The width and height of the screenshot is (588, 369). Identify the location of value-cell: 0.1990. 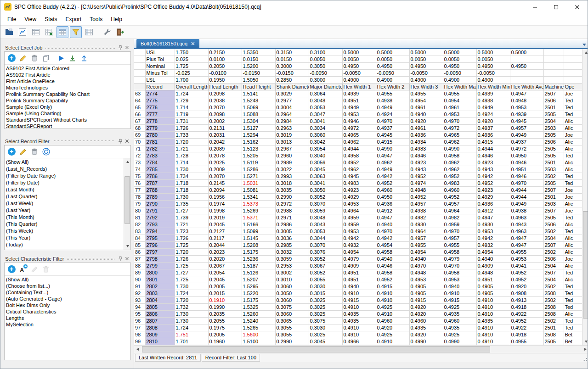
(225, 308).